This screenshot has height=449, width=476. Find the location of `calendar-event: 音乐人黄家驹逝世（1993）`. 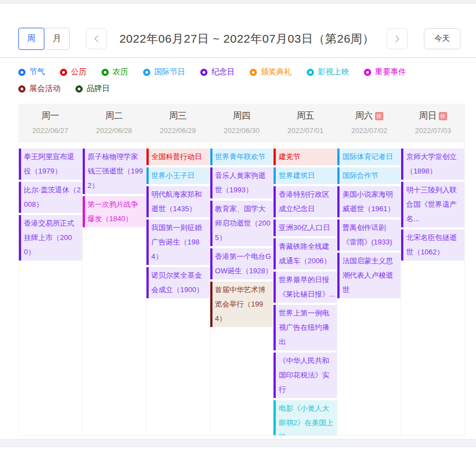

calendar-event: 音乐人黄家驹逝世（1993） is located at coordinates (242, 183).